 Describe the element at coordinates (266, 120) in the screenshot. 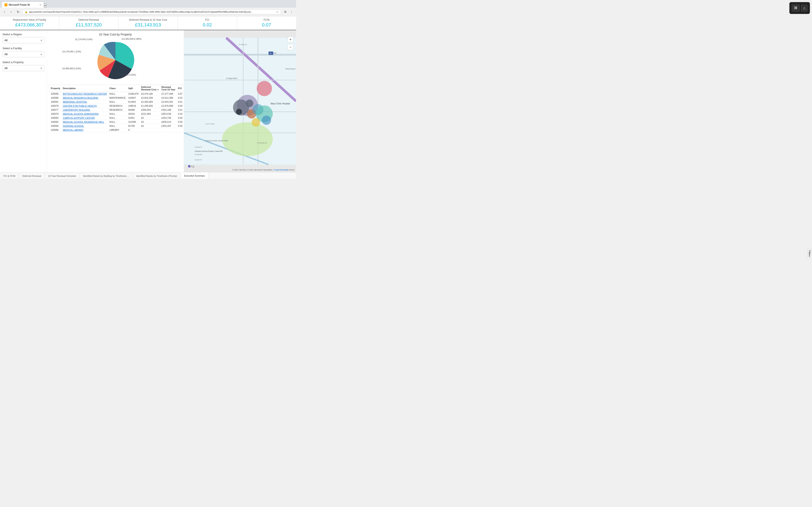

I see `map-bubble-blue` at that location.